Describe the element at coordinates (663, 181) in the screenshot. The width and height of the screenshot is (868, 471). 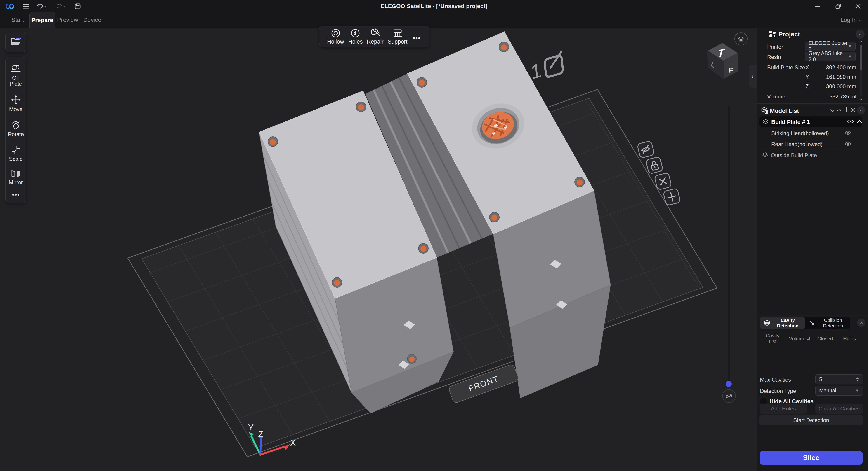
I see `delete-plate-button` at that location.